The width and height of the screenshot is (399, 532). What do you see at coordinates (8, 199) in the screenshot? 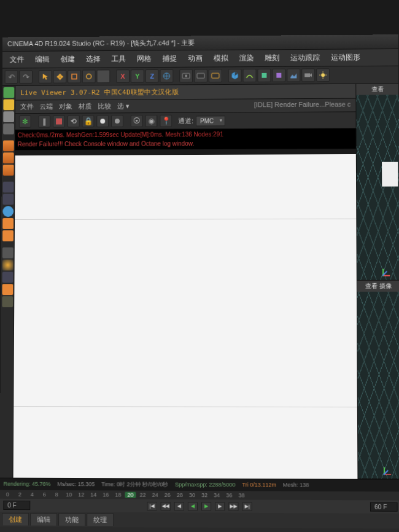
I see `axis-mode` at bounding box center [8, 199].